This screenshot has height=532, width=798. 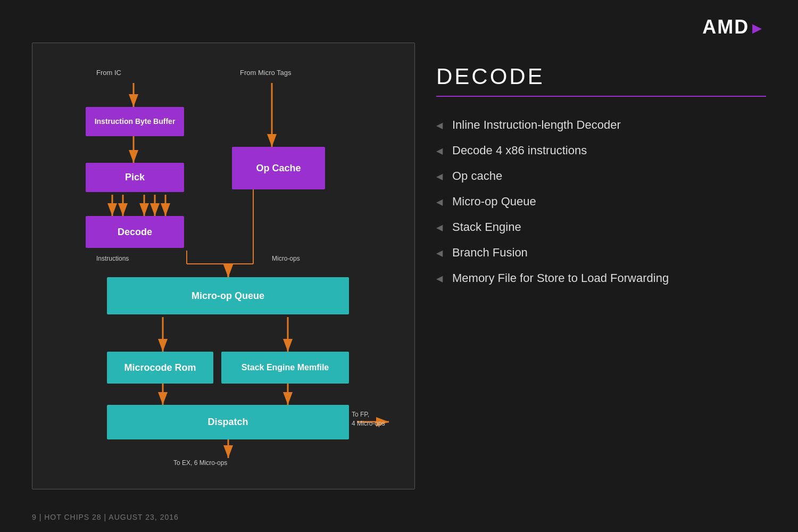 I want to click on footer: 9 | HOT CHIPS 28 | AUGUST 23, 2016, so click(x=105, y=517).